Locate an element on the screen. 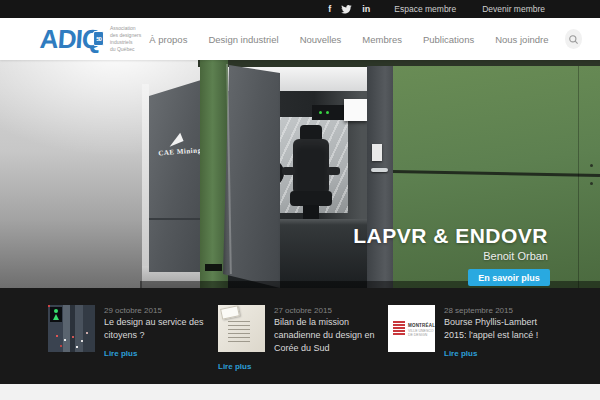 The image size is (600, 400). footer-strip is located at coordinates (300, 392).